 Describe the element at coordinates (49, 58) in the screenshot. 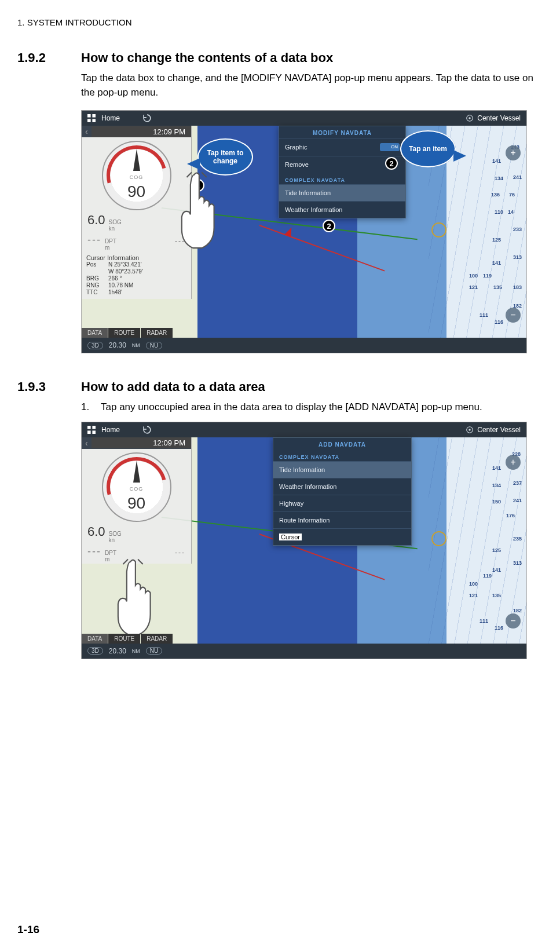

I see `section-number: 1.9.2` at that location.